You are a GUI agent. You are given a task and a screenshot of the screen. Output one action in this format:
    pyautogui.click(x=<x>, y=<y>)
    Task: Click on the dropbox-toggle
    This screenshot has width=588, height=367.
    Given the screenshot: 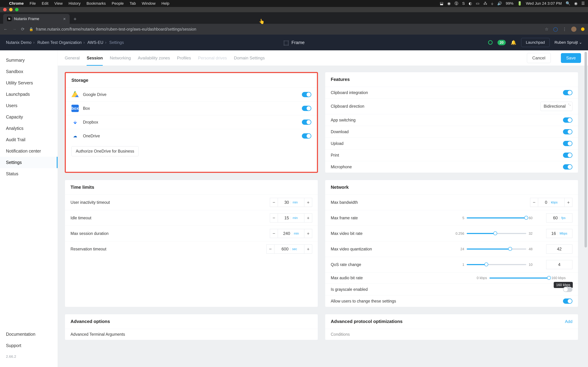 What is the action you would take?
    pyautogui.click(x=307, y=122)
    